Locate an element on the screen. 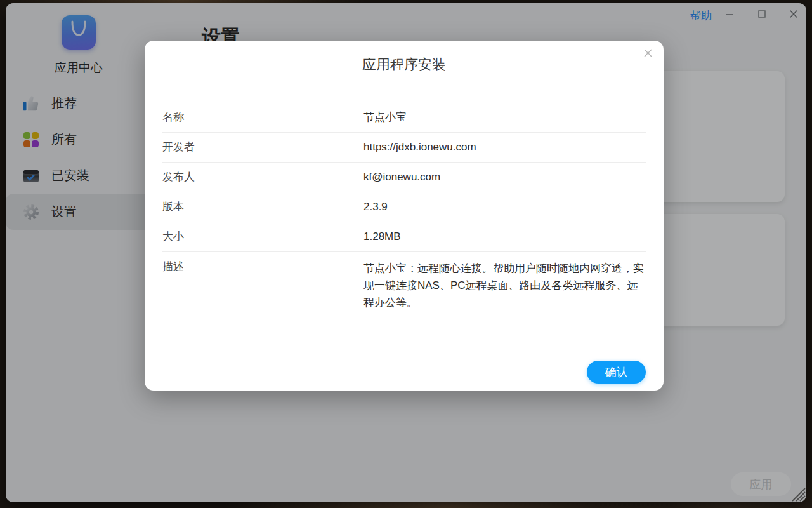  table-row-size: 大小 1.28MB is located at coordinates (404, 237).